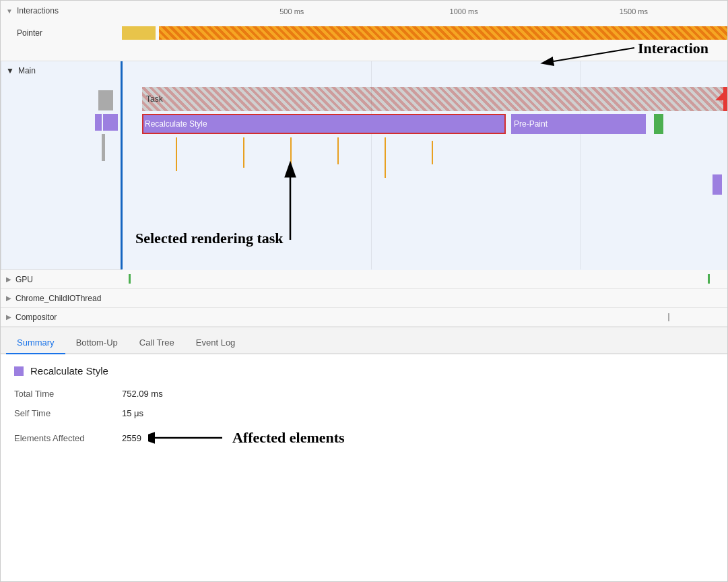 Image resolution: width=728 pixels, height=582 pixels. What do you see at coordinates (97, 344) in the screenshot?
I see `tab-bottom-up: Bottom-Up` at bounding box center [97, 344].